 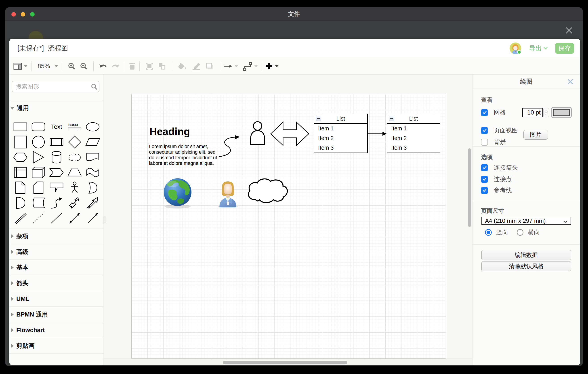 I want to click on view-layout-button, so click(x=18, y=66).